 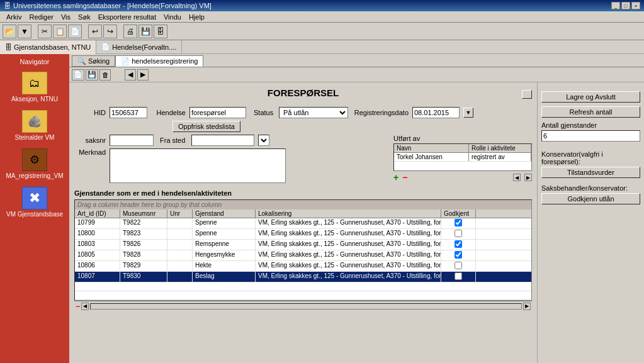 What do you see at coordinates (264, 140) in the screenshot?
I see `fra-sted-select: ▼` at bounding box center [264, 140].